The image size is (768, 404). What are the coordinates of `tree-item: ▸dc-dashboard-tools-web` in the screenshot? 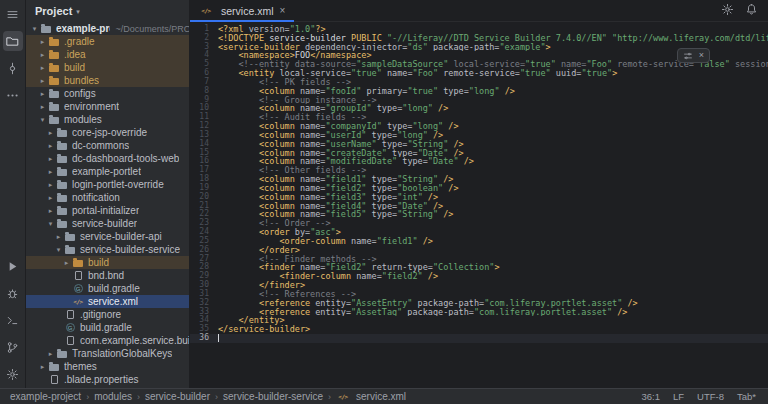 It's located at (108, 158).